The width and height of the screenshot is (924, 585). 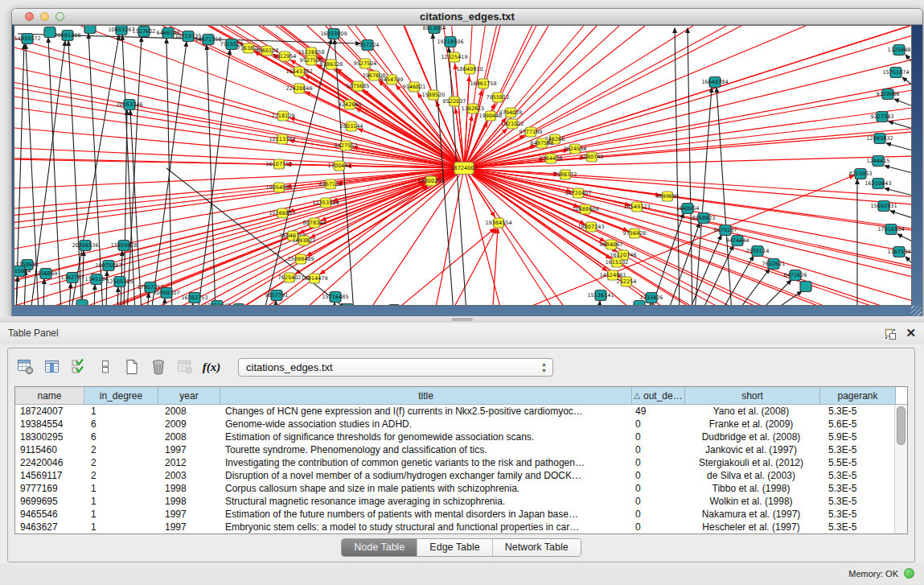 I want to click on table-vertical-scrollbar, so click(x=901, y=469).